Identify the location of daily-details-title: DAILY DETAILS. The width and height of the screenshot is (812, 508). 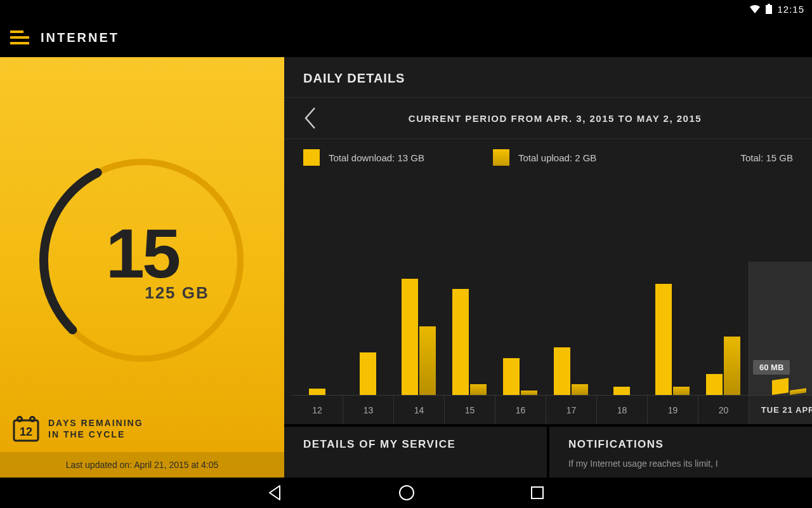
(548, 77).